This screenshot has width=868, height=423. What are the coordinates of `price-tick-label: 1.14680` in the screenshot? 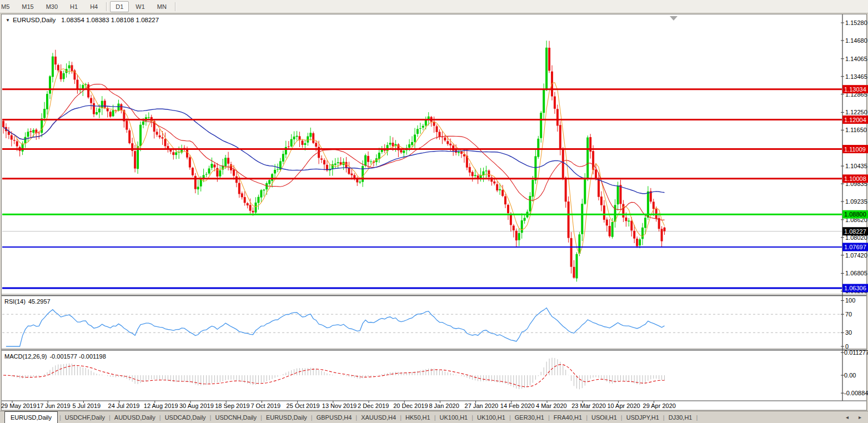 It's located at (856, 41).